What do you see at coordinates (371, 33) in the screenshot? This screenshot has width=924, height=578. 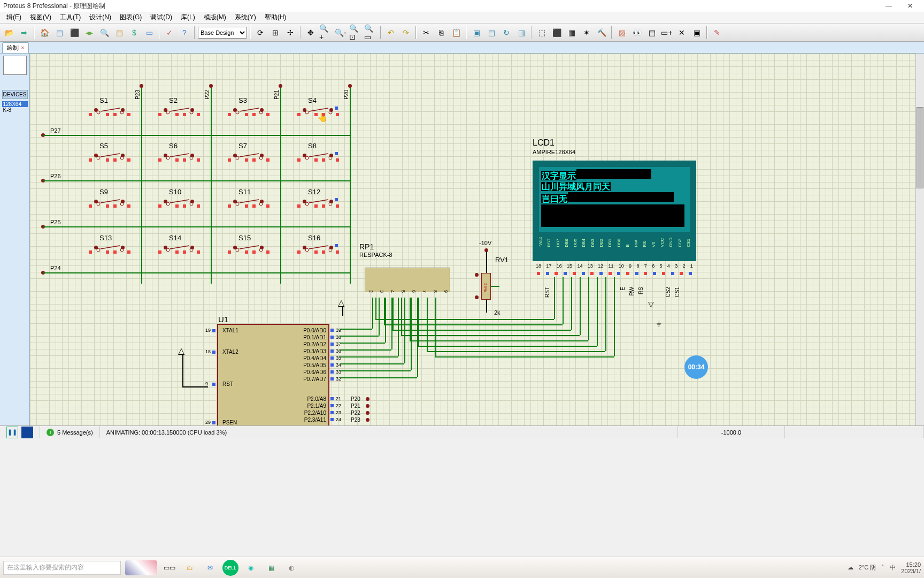 I see `zoomarea-icon: 🔍▭` at bounding box center [371, 33].